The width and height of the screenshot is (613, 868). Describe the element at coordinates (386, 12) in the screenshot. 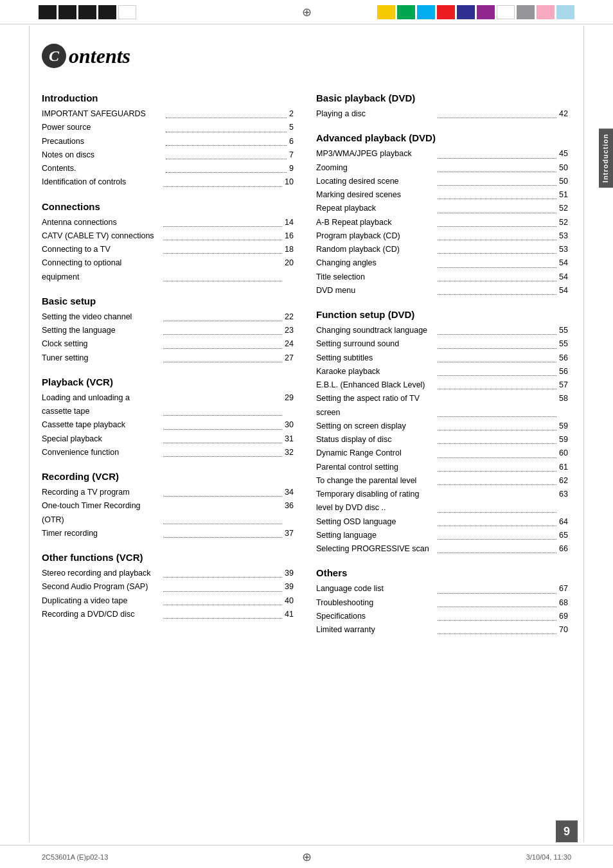

I see `yellow-block` at that location.